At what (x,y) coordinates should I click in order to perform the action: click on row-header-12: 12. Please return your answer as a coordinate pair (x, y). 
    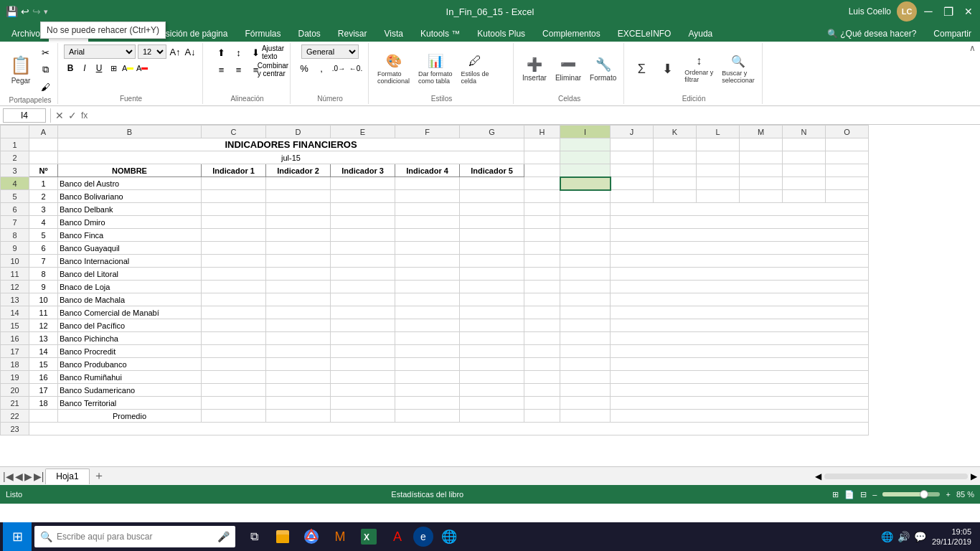
    Looking at the image, I should click on (15, 287).